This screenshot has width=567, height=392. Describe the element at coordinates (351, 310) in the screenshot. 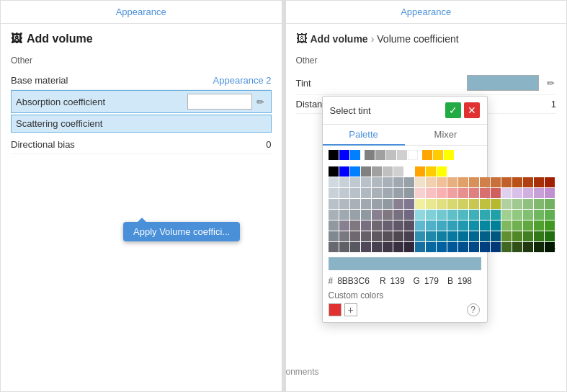

I see `custom-color-add-button: +` at that location.